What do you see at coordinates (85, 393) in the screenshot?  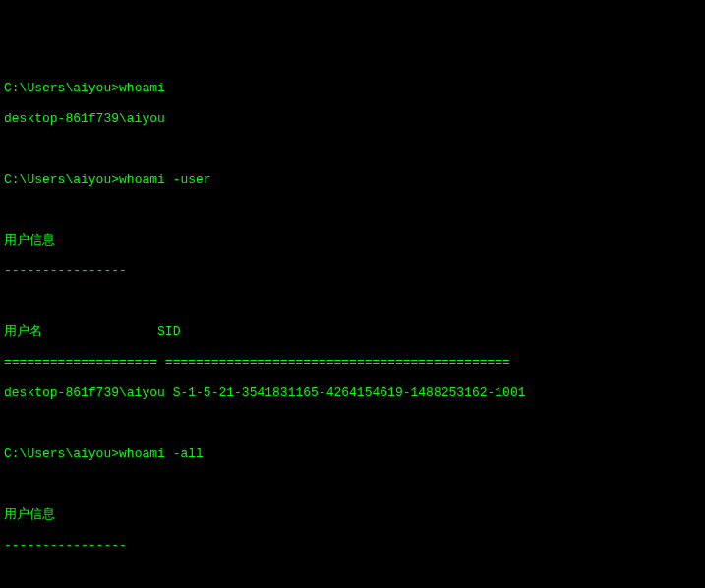 I see `user-value: desktop-861f739\aiyou` at bounding box center [85, 393].